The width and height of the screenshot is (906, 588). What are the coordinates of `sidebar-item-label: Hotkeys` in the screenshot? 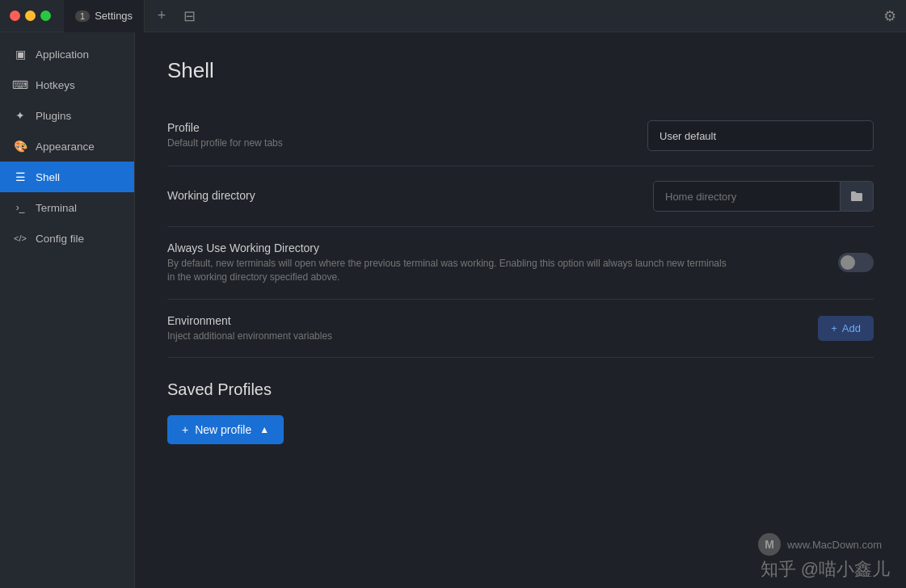 It's located at (55, 86).